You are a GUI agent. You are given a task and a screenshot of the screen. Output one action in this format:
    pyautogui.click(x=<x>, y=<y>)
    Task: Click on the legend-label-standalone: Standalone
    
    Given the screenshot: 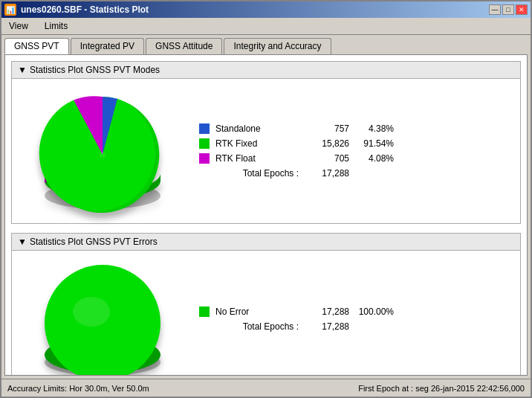 What is the action you would take?
    pyautogui.click(x=260, y=129)
    